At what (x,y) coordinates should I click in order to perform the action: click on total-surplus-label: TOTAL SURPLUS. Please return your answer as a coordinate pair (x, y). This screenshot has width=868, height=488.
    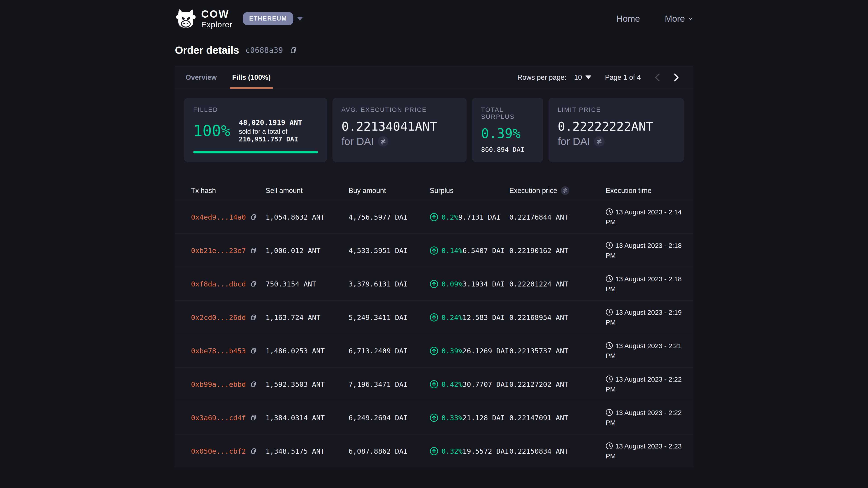
    Looking at the image, I should click on (507, 113).